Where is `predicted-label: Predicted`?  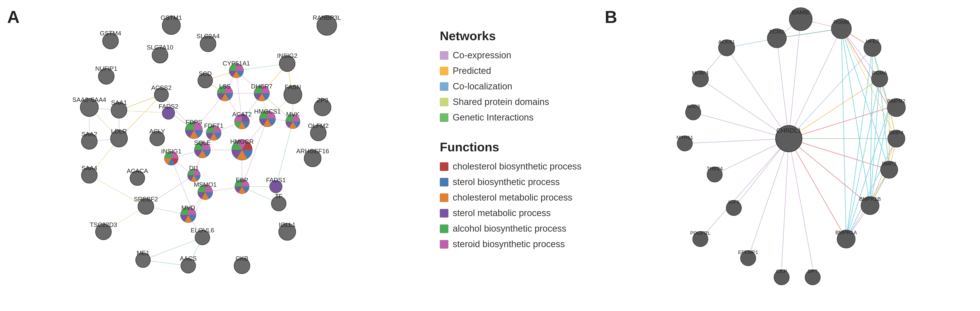
predicted-label: Predicted is located at coordinates (472, 71).